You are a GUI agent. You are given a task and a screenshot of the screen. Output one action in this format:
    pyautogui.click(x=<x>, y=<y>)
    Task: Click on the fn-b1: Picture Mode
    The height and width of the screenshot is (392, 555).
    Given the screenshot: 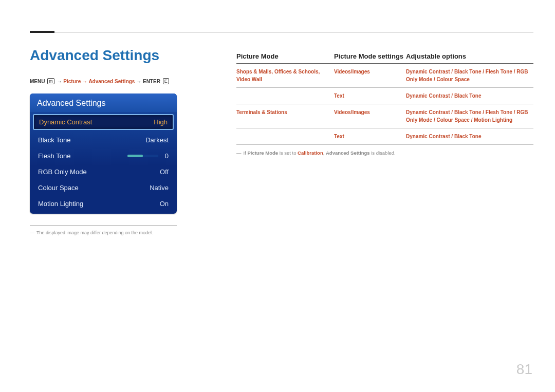 What is the action you would take?
    pyautogui.click(x=263, y=153)
    